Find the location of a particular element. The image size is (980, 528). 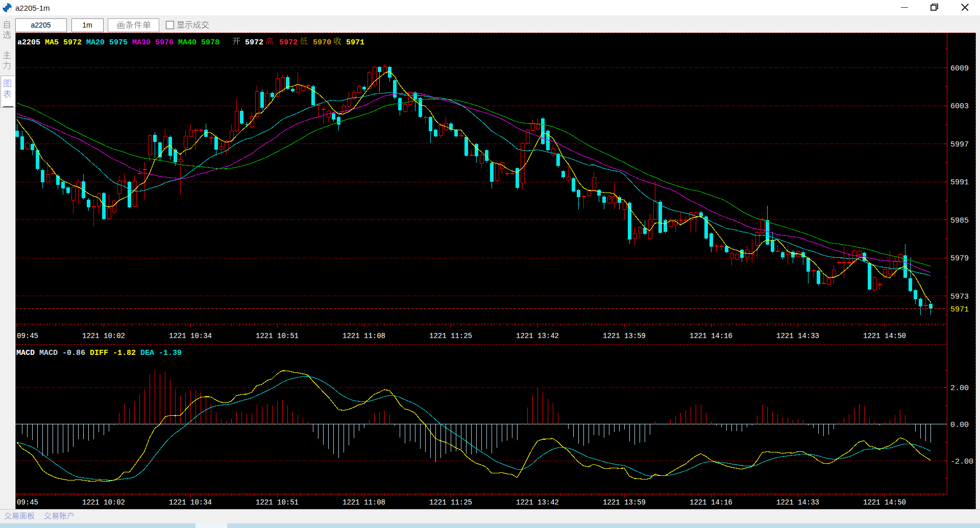

svg-text: 5997 is located at coordinates (960, 145).